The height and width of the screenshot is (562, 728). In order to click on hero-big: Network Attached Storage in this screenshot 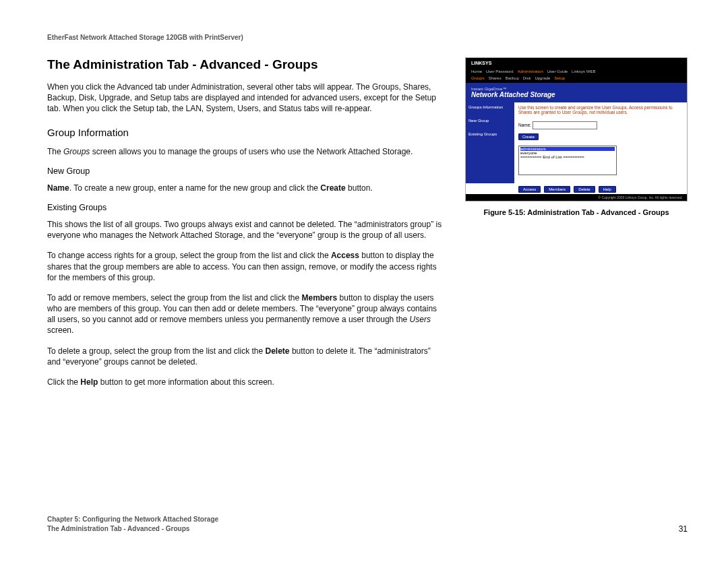, I will do `click(576, 94)`.